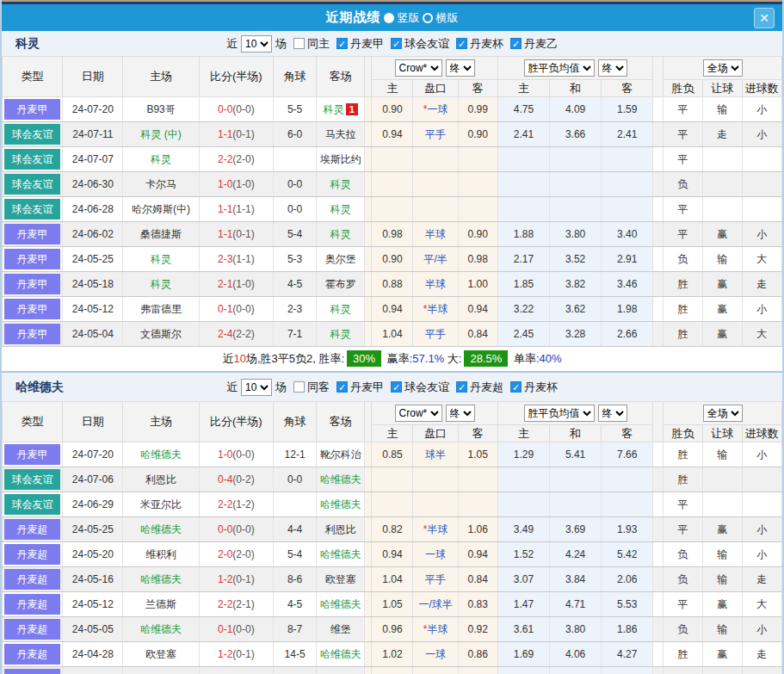 The image size is (784, 674). Describe the element at coordinates (683, 654) in the screenshot. I see `result-cell: 胜` at that location.